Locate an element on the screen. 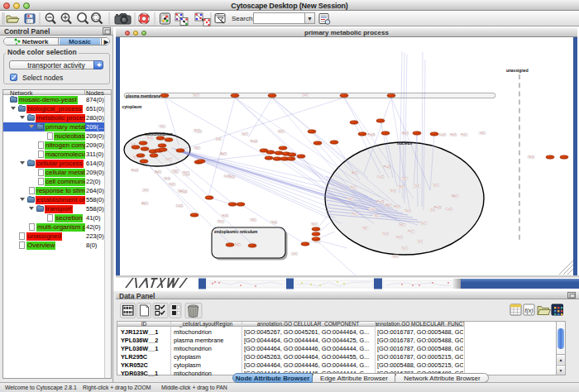 This screenshot has width=579, height=392. svg-text: plasma membrane is located at coordinates (143, 96).